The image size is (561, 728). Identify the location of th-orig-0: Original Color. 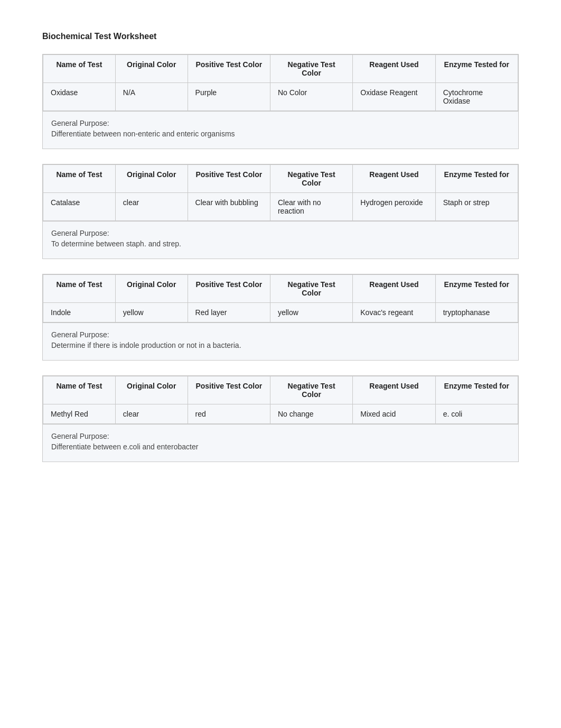
(151, 69).